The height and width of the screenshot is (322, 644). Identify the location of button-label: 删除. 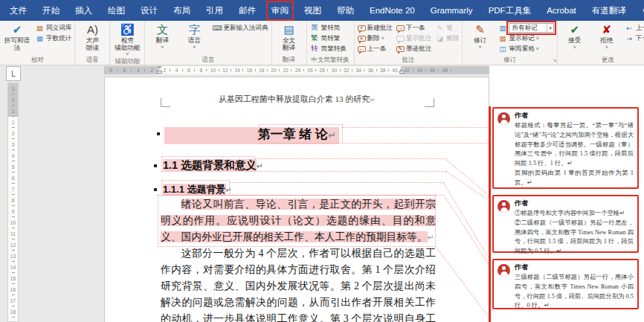
(373, 39).